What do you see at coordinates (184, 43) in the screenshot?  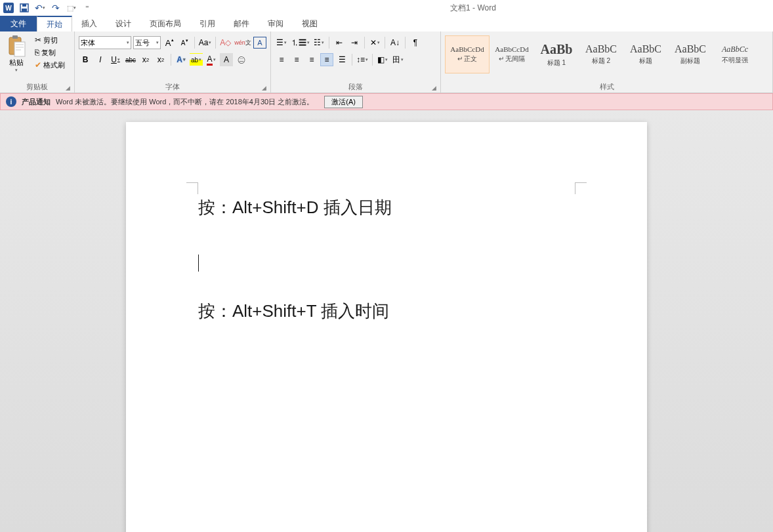 I see `shrink-font-button: A▾` at bounding box center [184, 43].